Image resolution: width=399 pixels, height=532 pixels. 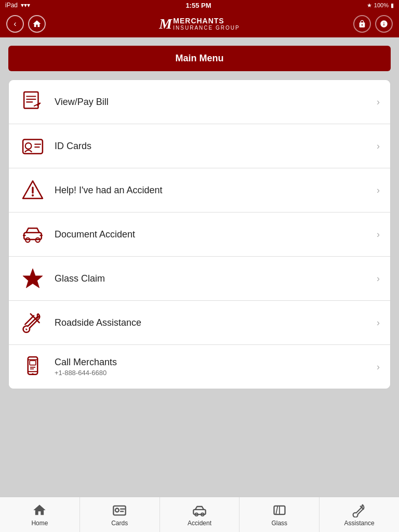 I want to click on assistance-tab-icon, so click(x=360, y=510).